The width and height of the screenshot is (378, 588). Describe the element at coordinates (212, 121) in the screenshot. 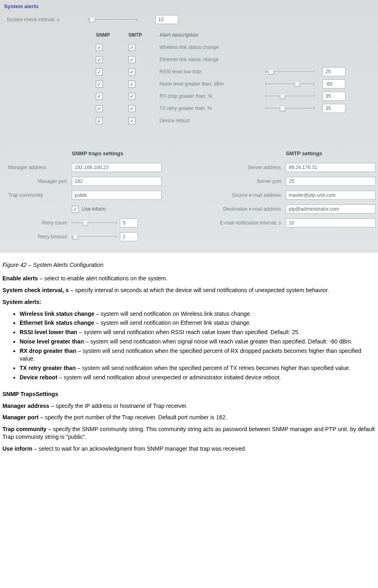

I see `alert-description: Device reboot` at that location.